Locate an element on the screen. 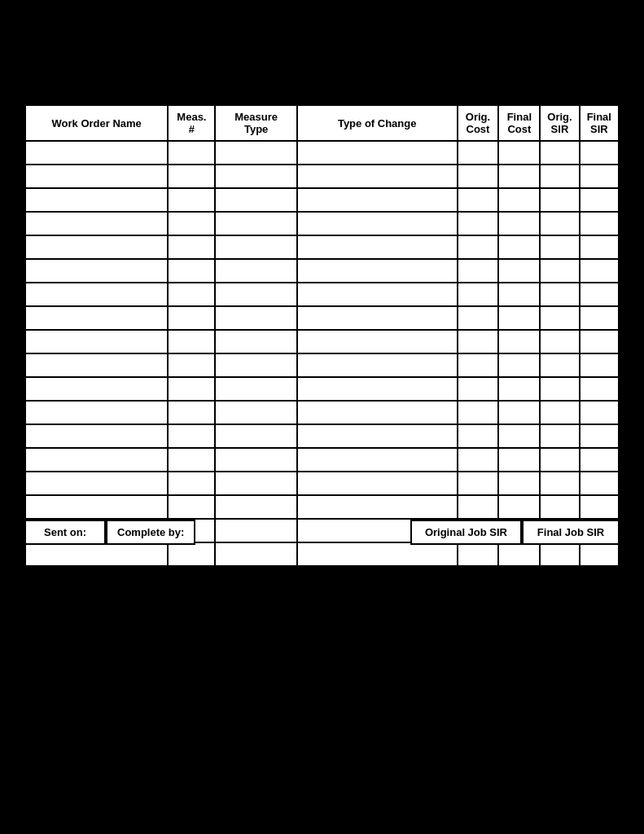 The width and height of the screenshot is (644, 834). sent-on-label: Sent on: is located at coordinates (65, 533).